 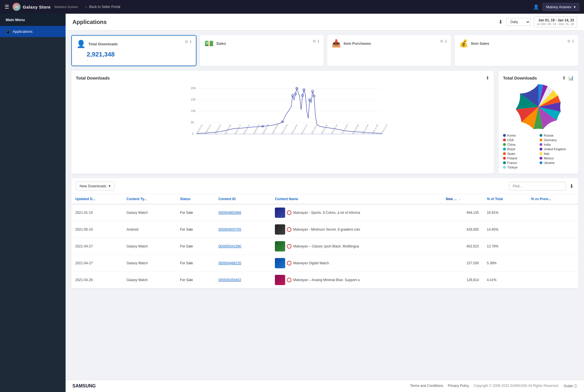 I want to click on user-dropdown: Matvey Ananev ▾, so click(x=561, y=7).